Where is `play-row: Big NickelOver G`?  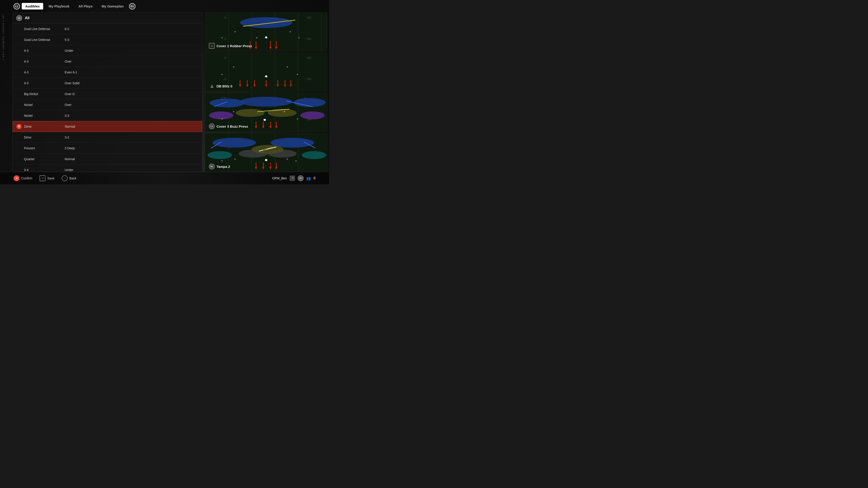 play-row: Big NickelOver G is located at coordinates (107, 94).